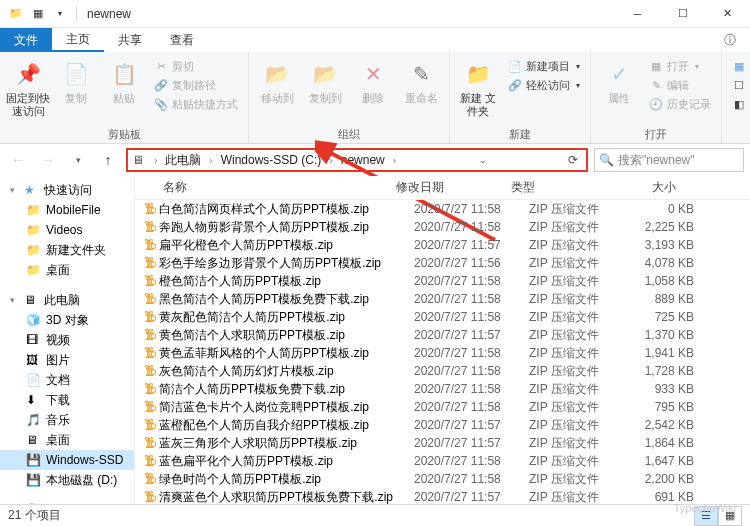 The height and width of the screenshot is (526, 750). What do you see at coordinates (478, 87) in the screenshot?
I see `newfolder-button: 📁新建 文件夹` at bounding box center [478, 87].